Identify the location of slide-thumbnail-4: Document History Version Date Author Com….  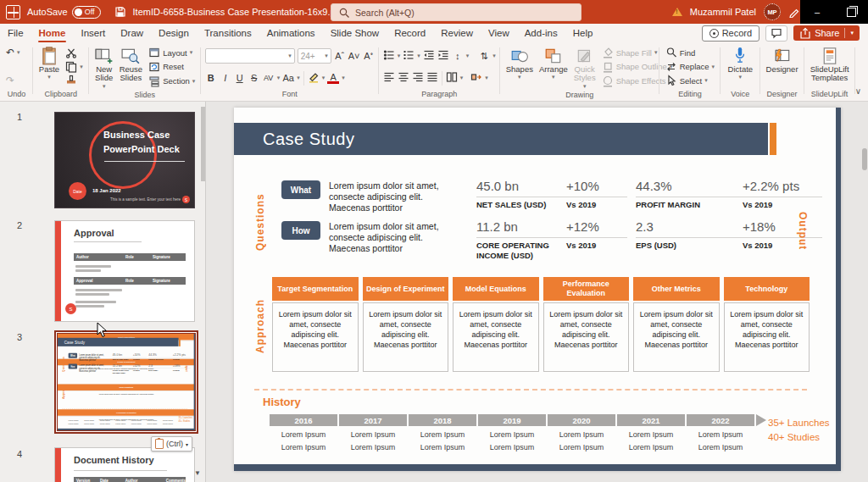
(125, 464).